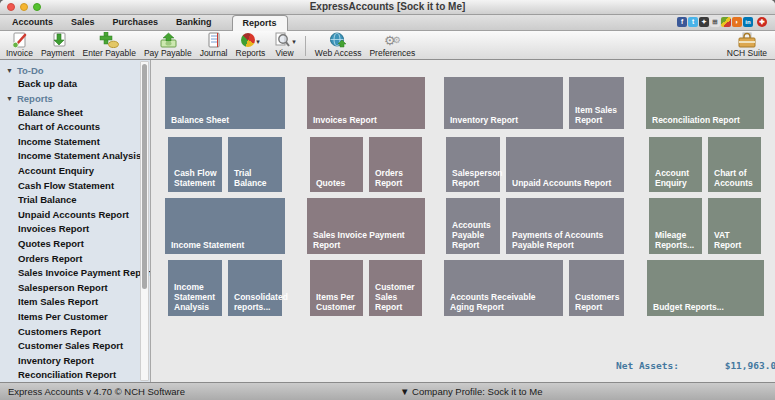 The width and height of the screenshot is (775, 400). Describe the element at coordinates (248, 40) in the screenshot. I see `pie-chart-icon` at that location.